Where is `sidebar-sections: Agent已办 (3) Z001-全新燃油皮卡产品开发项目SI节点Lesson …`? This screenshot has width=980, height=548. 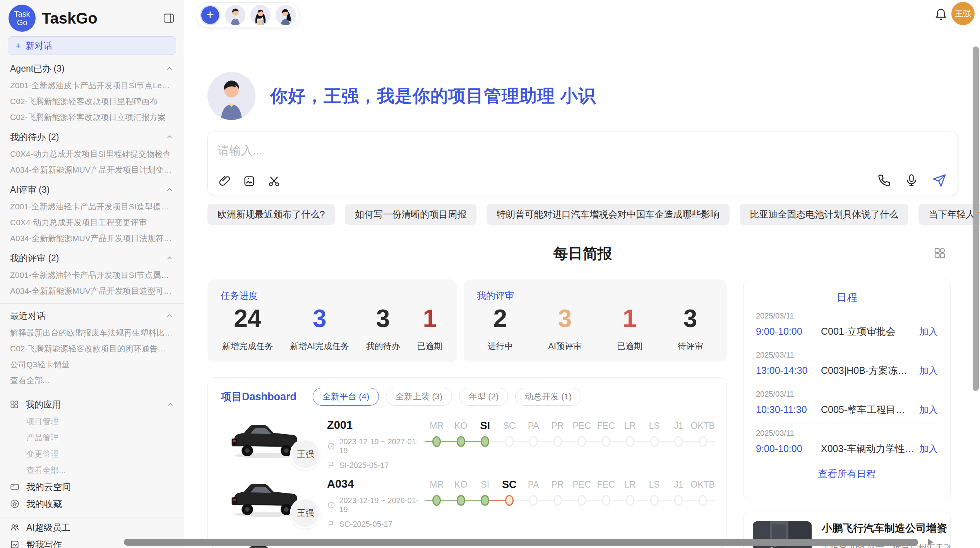
sidebar-sections: Agent已办 (3) Z001-全新燃油皮卡产品开发项目SI节点Lesson … is located at coordinates (92, 179).